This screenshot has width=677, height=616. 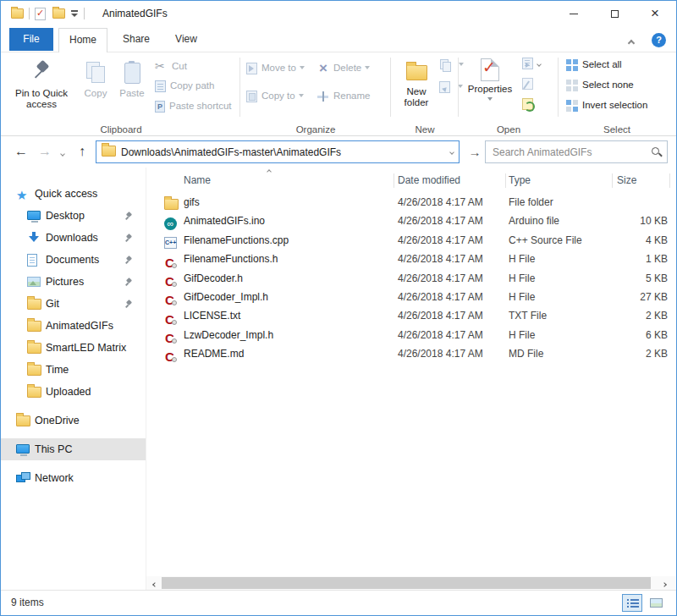 What do you see at coordinates (411, 335) in the screenshot?
I see `file-row: LzwDecoder_Impl.h 4/26/2018 4:17 AM H Fi…` at bounding box center [411, 335].